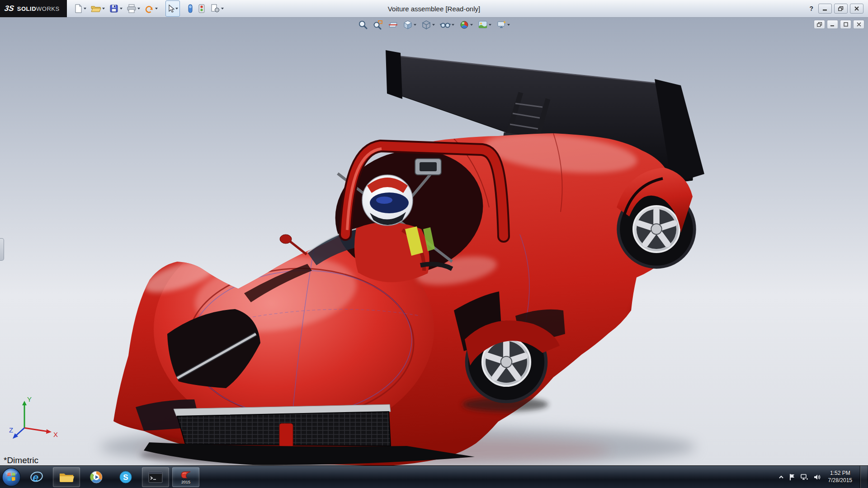 The width and height of the screenshot is (868, 488). What do you see at coordinates (837, 9) in the screenshot?
I see `window-controls: ?` at bounding box center [837, 9].